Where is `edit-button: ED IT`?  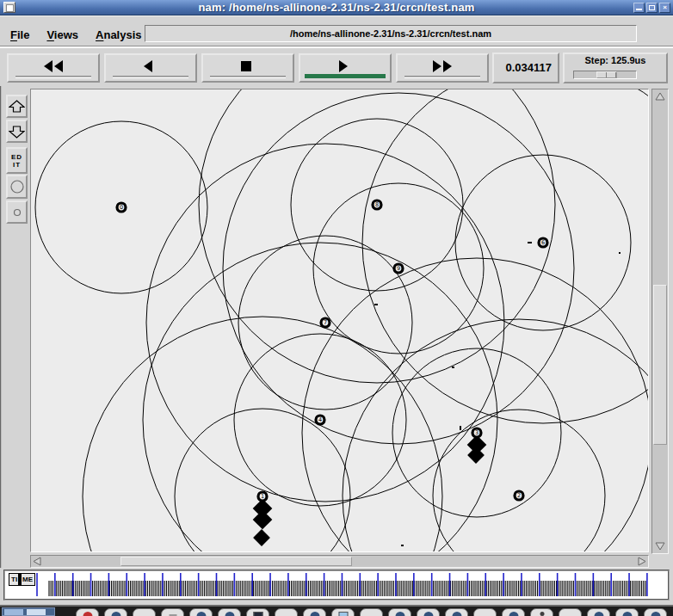
edit-button: ED IT is located at coordinates (17, 160).